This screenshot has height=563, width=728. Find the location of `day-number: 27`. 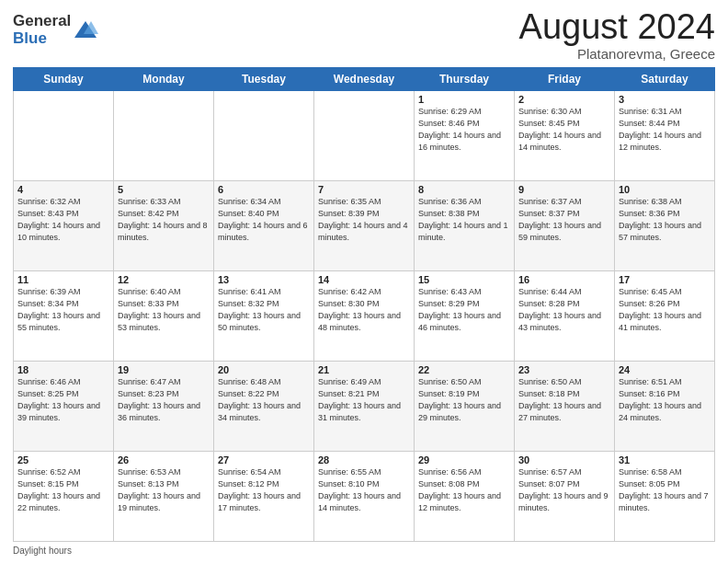

day-number: 27 is located at coordinates (264, 460).